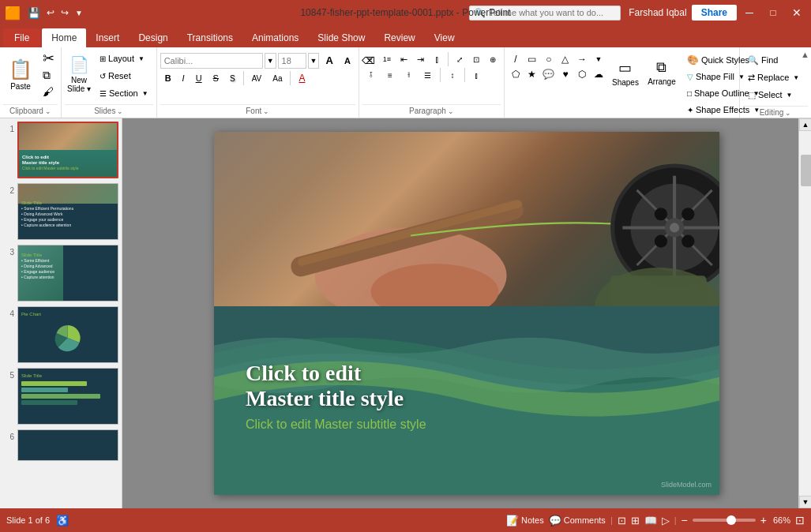 This screenshot has width=811, height=532. What do you see at coordinates (68, 273) in the screenshot?
I see `slide-preview-3: Slide Title • Some Efficient • Doing Adv…` at bounding box center [68, 273].